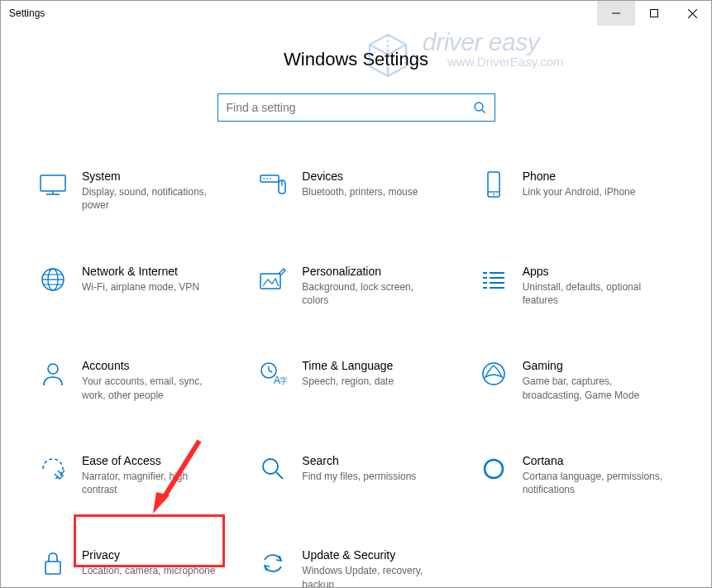 The image size is (712, 588). I want to click on tile-desc: Wi-Fi, airplane mode, VPN, so click(141, 287).